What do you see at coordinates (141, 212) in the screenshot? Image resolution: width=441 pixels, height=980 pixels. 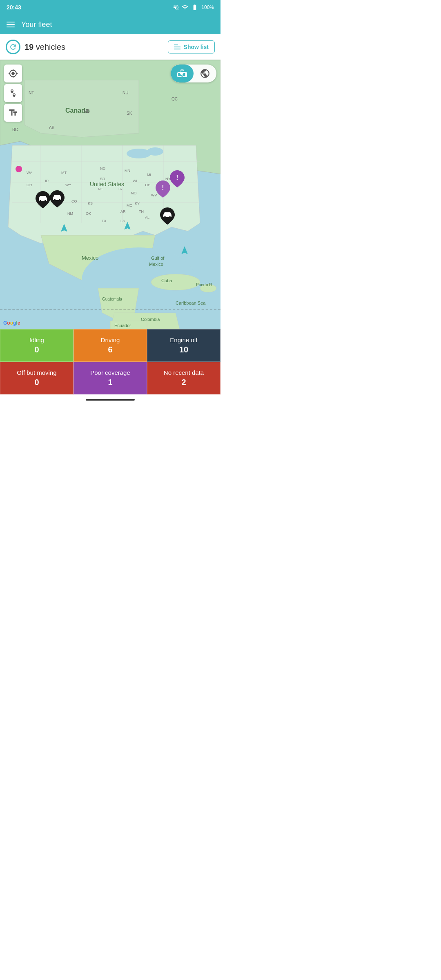 I see `svg-text: TN` at bounding box center [141, 212].